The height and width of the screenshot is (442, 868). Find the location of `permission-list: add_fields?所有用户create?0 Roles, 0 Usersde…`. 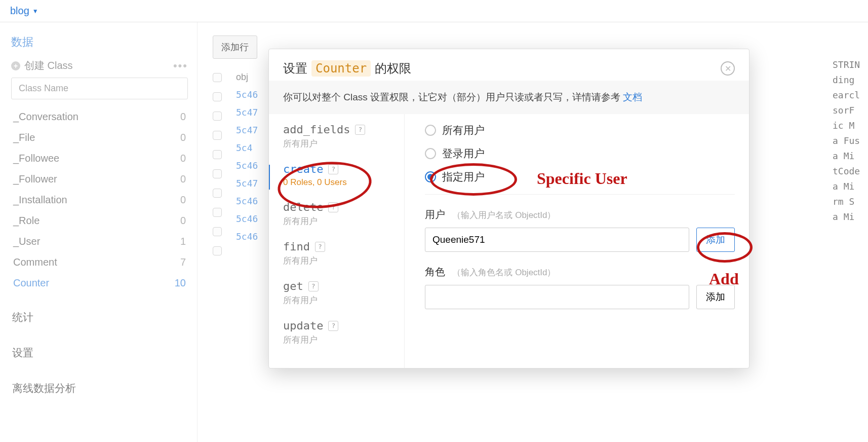

permission-list: add_fields?所有用户create?0 Roles, 0 Usersde… is located at coordinates (337, 241).